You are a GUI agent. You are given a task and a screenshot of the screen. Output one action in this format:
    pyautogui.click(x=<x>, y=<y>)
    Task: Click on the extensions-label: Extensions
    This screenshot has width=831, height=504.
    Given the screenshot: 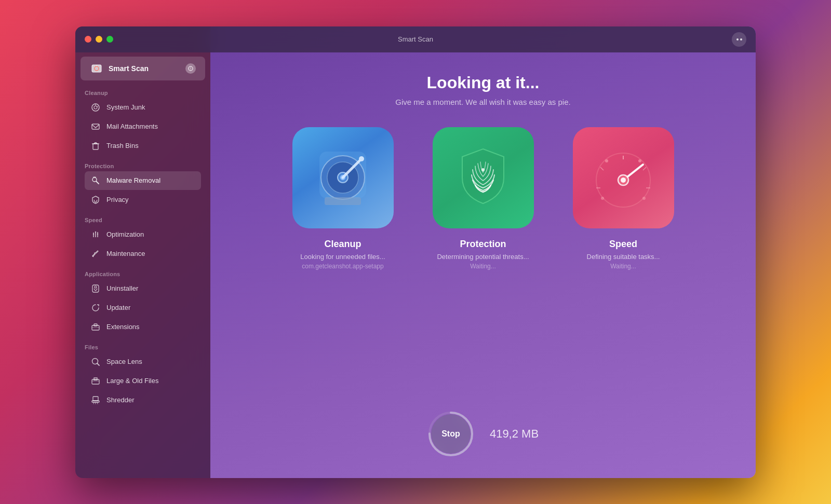 What is the action you would take?
    pyautogui.click(x=123, y=327)
    